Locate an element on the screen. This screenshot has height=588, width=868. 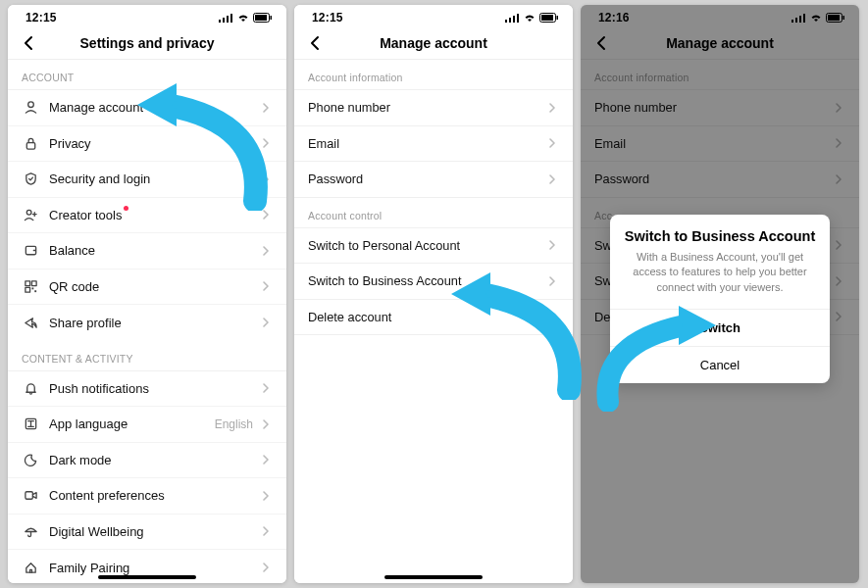
section-header-control: Account control is located at coordinates (434, 213).